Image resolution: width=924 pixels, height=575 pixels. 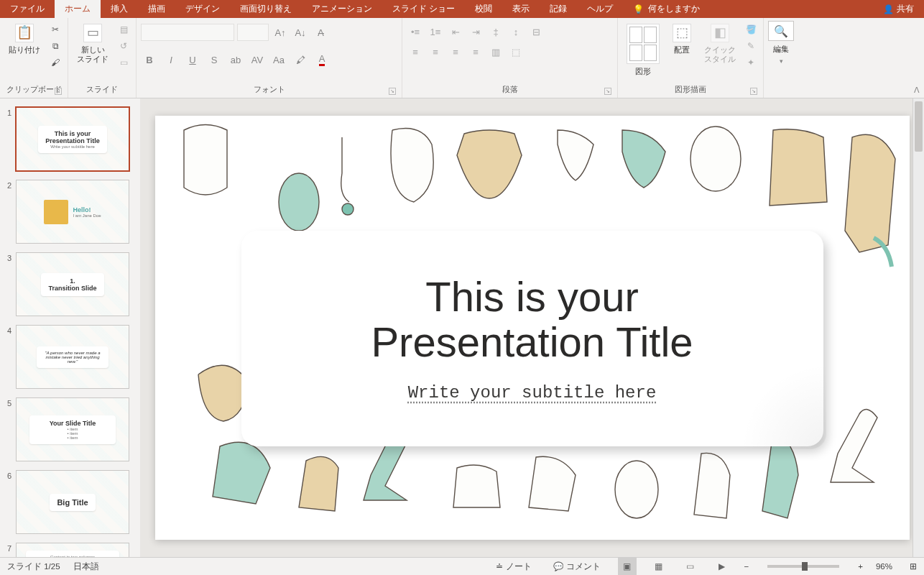 I want to click on font-size-combo, so click(x=253, y=32).